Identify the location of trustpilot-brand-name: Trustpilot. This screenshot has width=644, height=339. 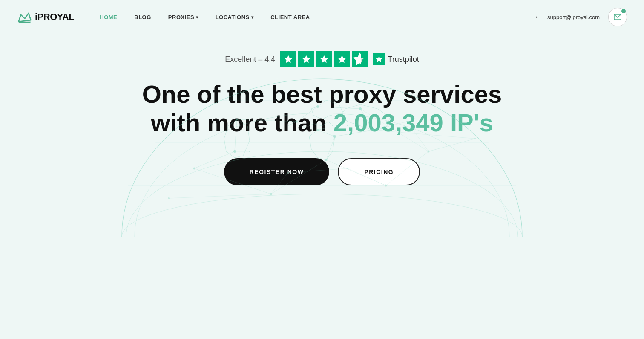
(403, 60).